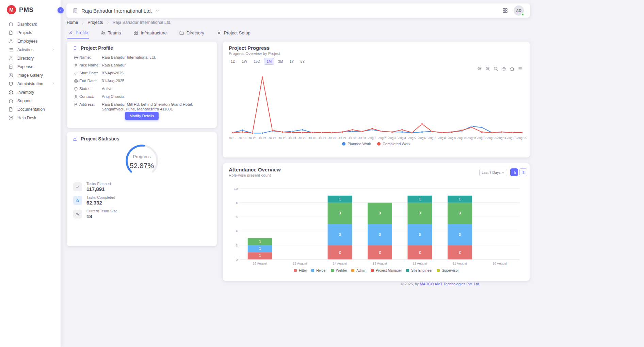 The image size is (644, 347). I want to click on company-link: MARCO AIoT Technologies Pvt. Ltd., so click(450, 284).